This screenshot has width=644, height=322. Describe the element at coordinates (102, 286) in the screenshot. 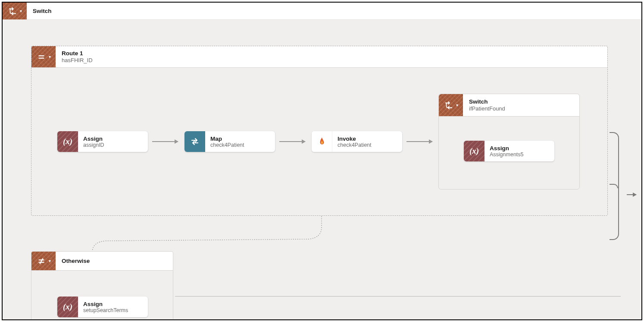

I see `otherwise-container: ▾ Otherwise (x) Assign setupSearchTerms` at that location.